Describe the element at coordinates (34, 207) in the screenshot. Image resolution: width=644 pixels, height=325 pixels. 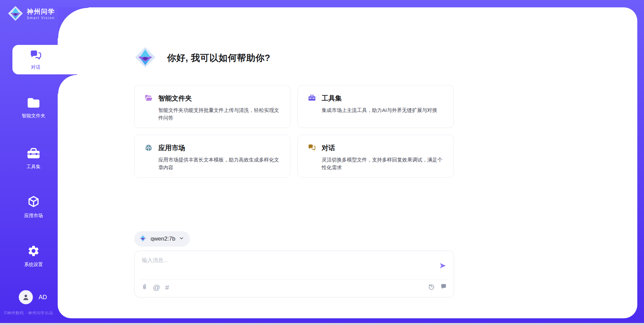
I see `sidebar-item-app-market: 应用市场` at that location.